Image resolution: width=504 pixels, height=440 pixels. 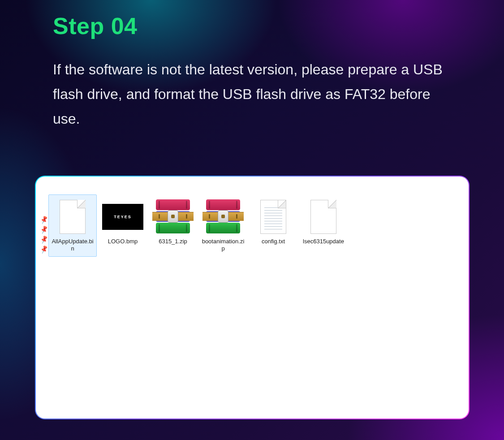 I want to click on file-item: bootanimation.zip, so click(x=223, y=226).